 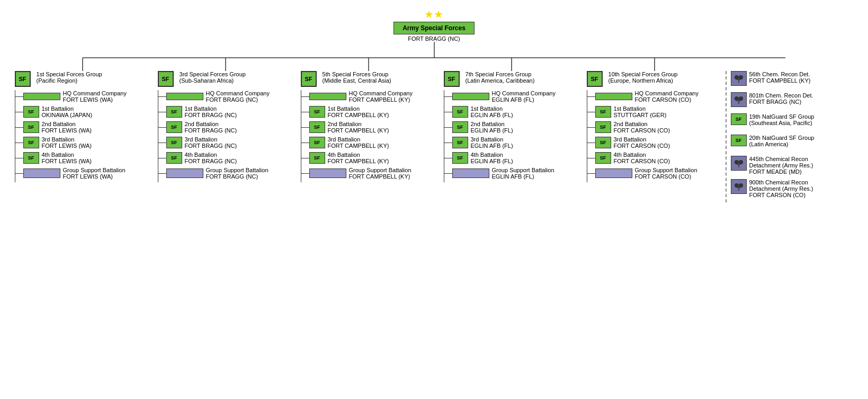 I want to click on grp3-hq-box, so click(x=185, y=96).